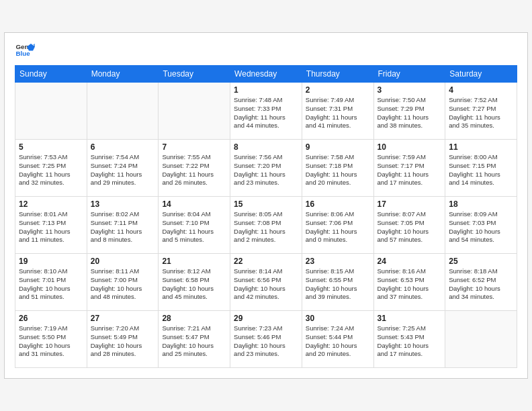 This screenshot has width=532, height=411. What do you see at coordinates (481, 113) in the screenshot?
I see `day-info: Sunrise: 7:52 AM Sunset: 7:27 PM Dayligh…` at bounding box center [481, 113].